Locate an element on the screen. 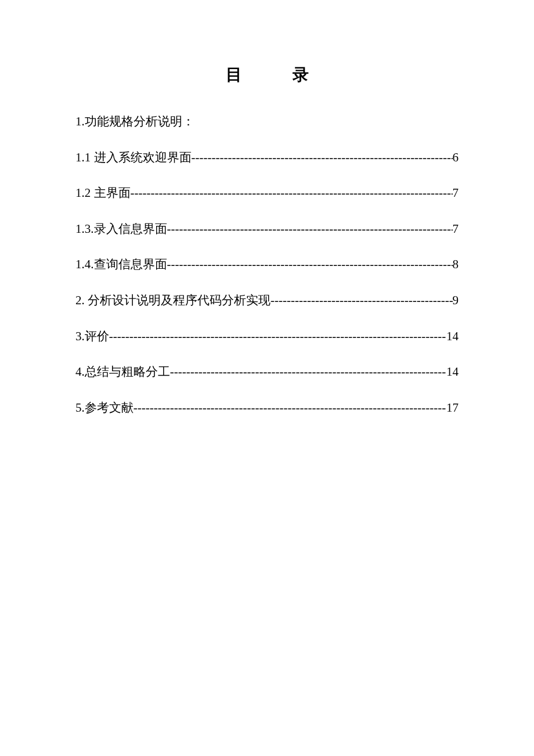 Image resolution: width=534 pixels, height=756 pixels. toc-entry: 1.3.录入信息界面 7 is located at coordinates (267, 229).